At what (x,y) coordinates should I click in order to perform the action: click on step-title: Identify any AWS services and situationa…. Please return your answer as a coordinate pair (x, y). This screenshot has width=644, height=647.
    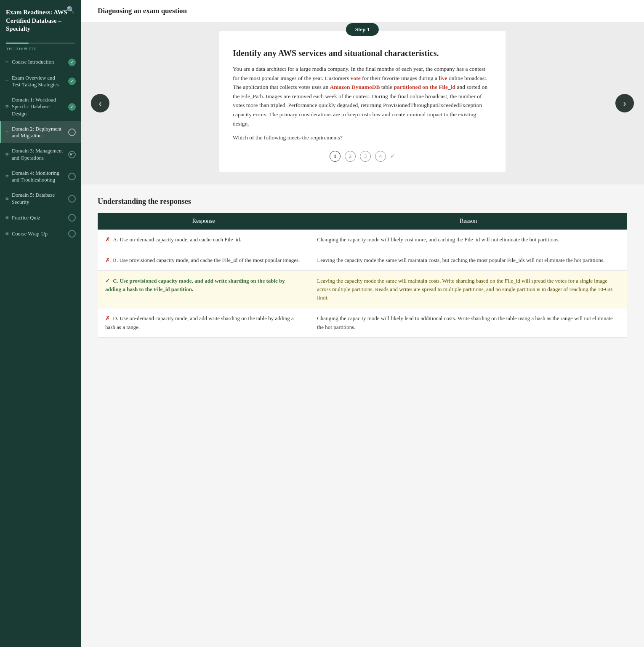
    Looking at the image, I should click on (362, 53).